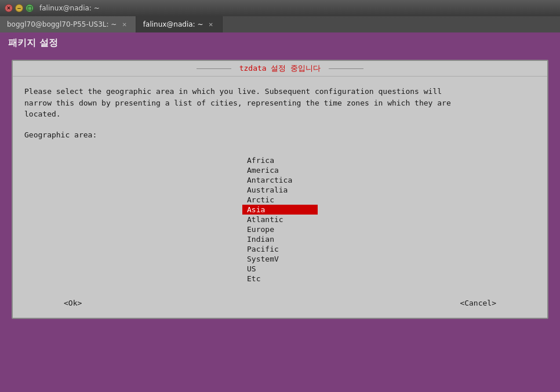  I want to click on close-button: ✕, so click(9, 8).